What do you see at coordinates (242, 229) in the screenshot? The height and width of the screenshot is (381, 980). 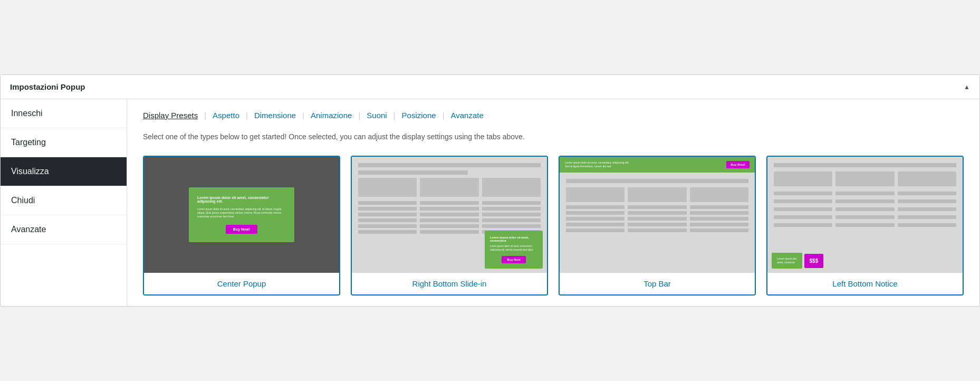 I see `center-popup-btn: Buy Now!` at bounding box center [242, 229].